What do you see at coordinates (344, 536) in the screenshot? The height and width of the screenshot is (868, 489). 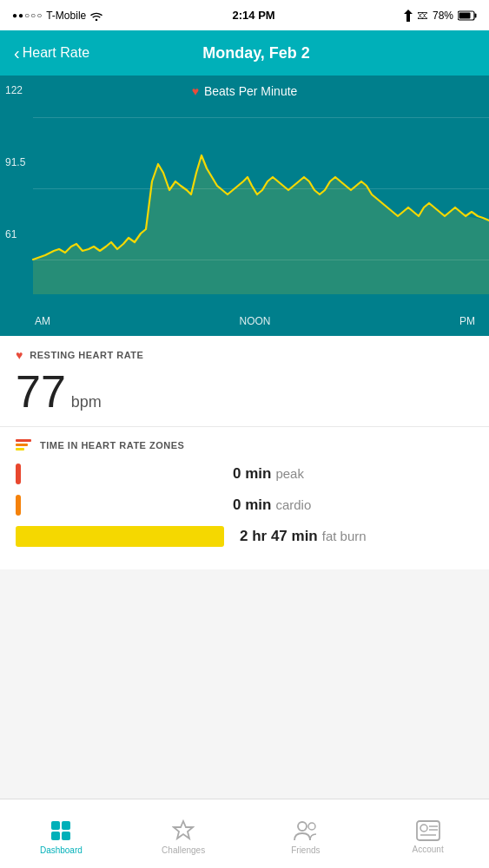 I see `zone-label-fatburn: fat burn` at bounding box center [344, 536].